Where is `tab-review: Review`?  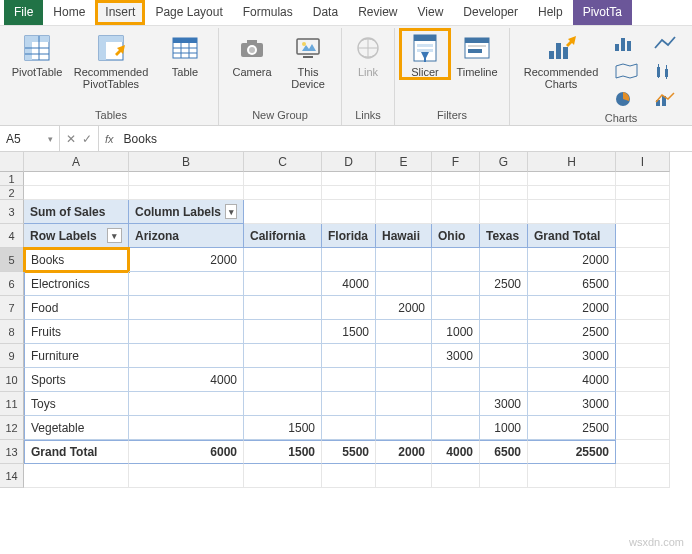
tab-review: Review is located at coordinates (378, 12).